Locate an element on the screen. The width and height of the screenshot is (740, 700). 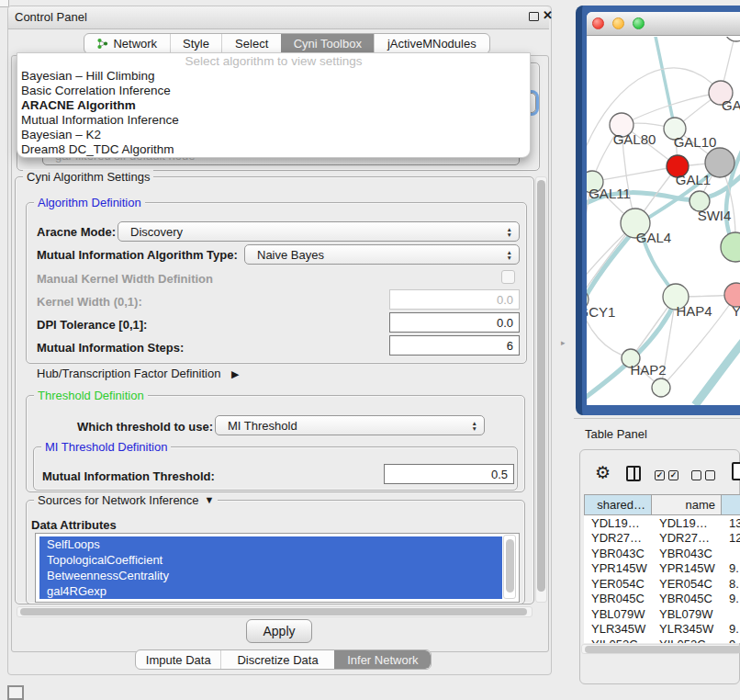
aracne-mode-combo: Discovery ▲▼ is located at coordinates (319, 231).